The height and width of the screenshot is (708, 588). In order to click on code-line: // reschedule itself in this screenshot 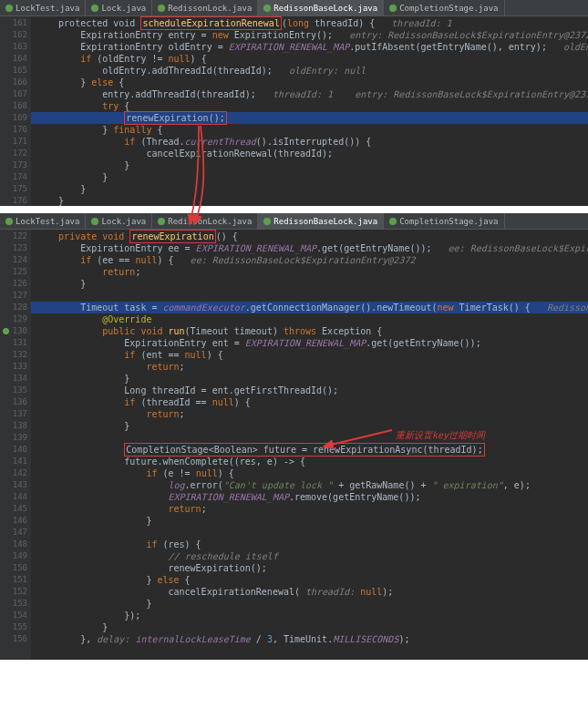, I will do `click(312, 556)`.